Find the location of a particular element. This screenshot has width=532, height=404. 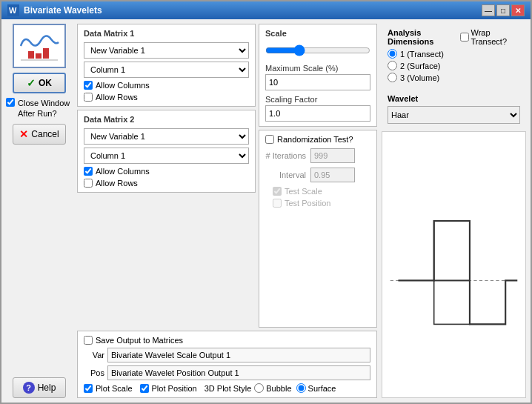

wrap-transect-checkbox is located at coordinates (465, 37).